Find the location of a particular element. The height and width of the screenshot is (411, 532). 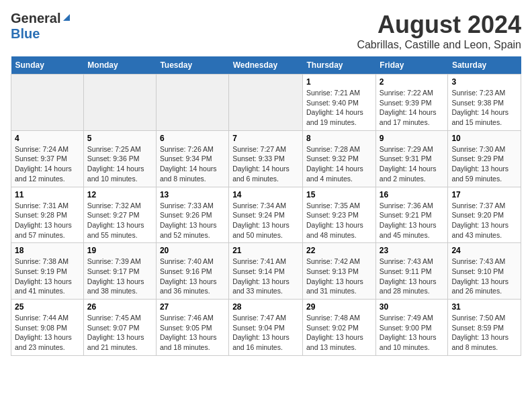

day-info: Sunrise: 7:47 AMSunset: 9:04 PMDaylight:… is located at coordinates (266, 333).